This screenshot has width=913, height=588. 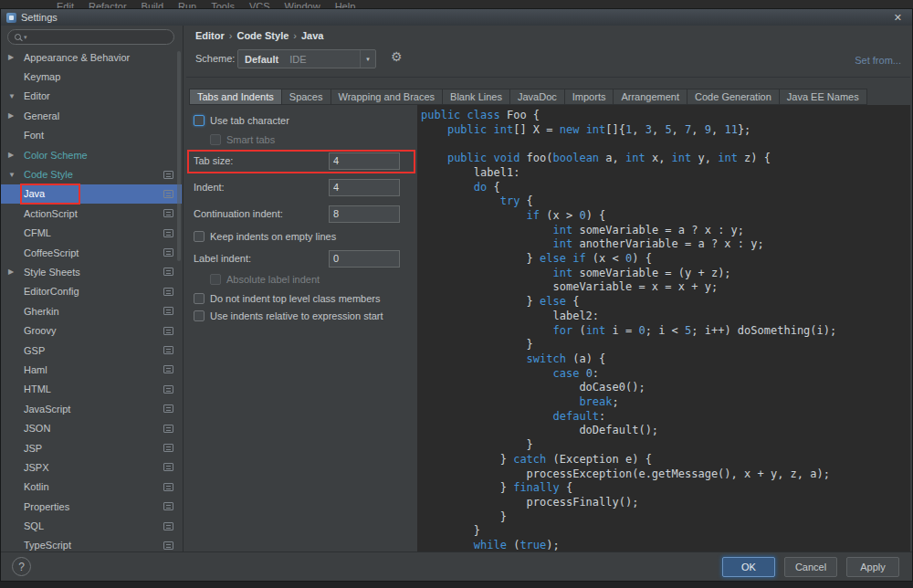 What do you see at coordinates (51, 291) in the screenshot?
I see `tree-item-label: EditorConfig` at bounding box center [51, 291].